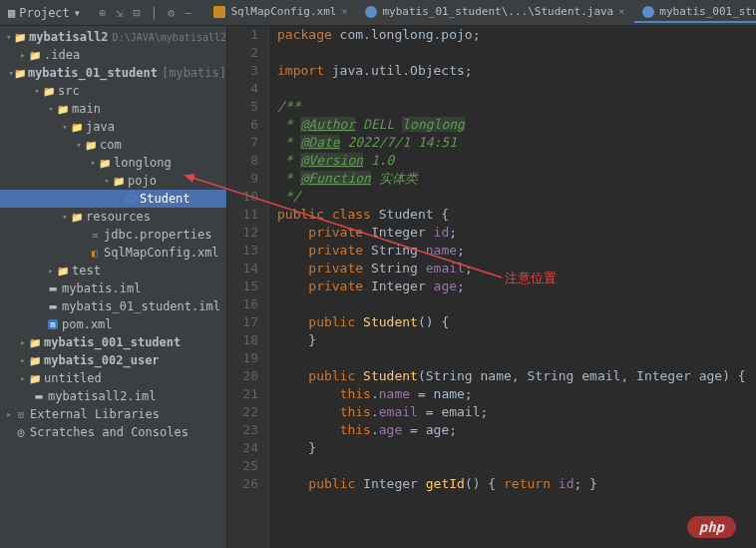 The width and height of the screenshot is (756, 548). I want to click on line-number: 10, so click(243, 197).